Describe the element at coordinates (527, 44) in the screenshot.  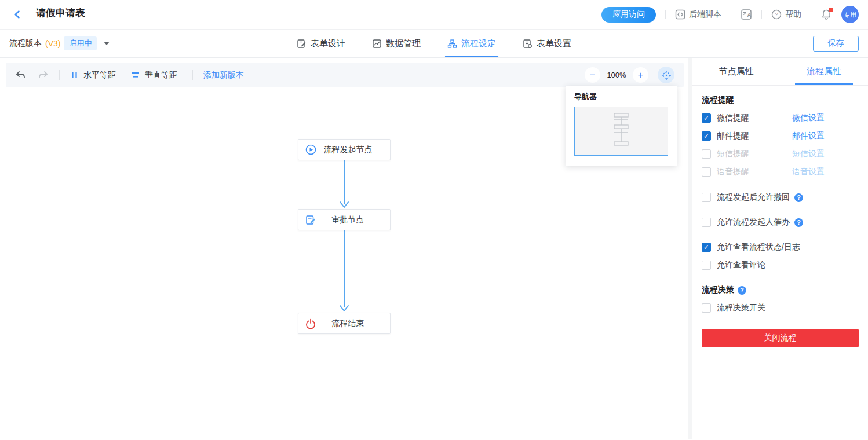
I see `form-settings-icon` at that location.